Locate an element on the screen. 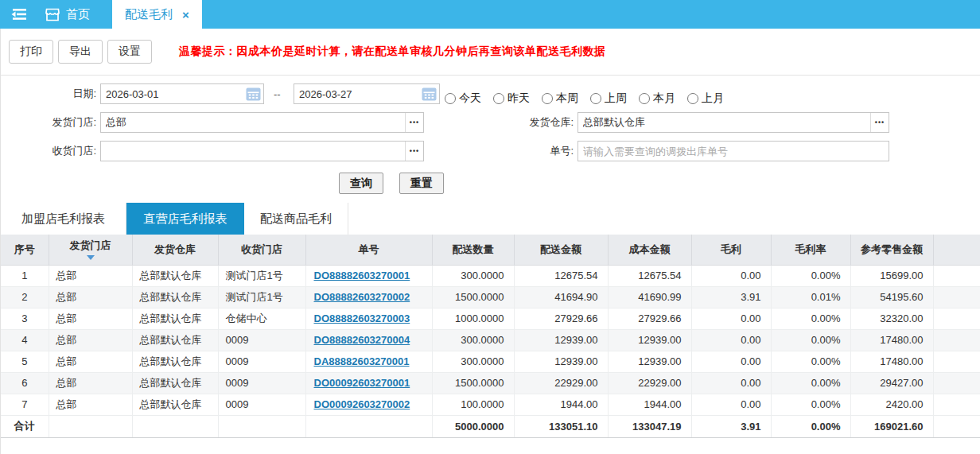  reset-button: 重置 is located at coordinates (422, 183).